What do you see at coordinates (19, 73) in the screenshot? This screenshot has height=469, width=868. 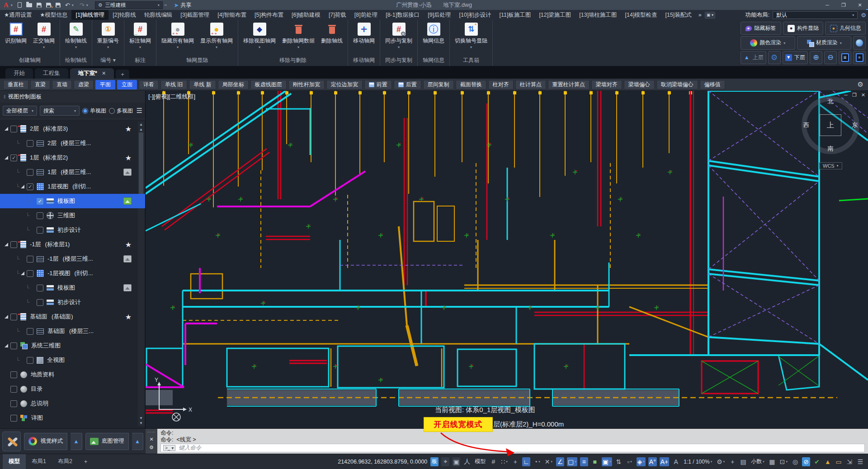 I see `document-tab-1: 开始` at bounding box center [19, 73].